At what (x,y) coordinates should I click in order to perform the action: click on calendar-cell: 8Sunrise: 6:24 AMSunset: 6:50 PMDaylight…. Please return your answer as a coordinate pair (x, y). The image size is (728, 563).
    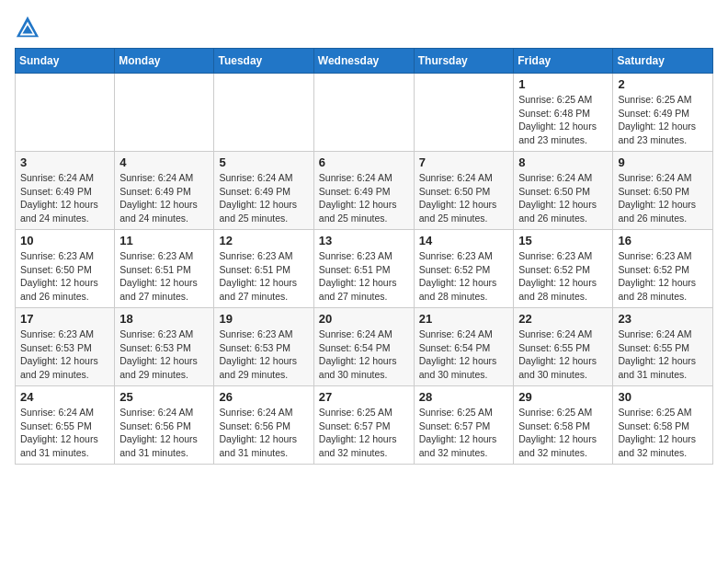
    Looking at the image, I should click on (563, 191).